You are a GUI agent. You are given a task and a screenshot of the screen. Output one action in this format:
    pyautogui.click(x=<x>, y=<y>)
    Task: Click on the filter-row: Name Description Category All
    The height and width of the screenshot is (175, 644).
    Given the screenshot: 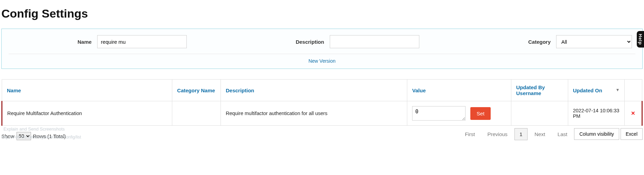 What is the action you would take?
    pyautogui.click(x=322, y=45)
    